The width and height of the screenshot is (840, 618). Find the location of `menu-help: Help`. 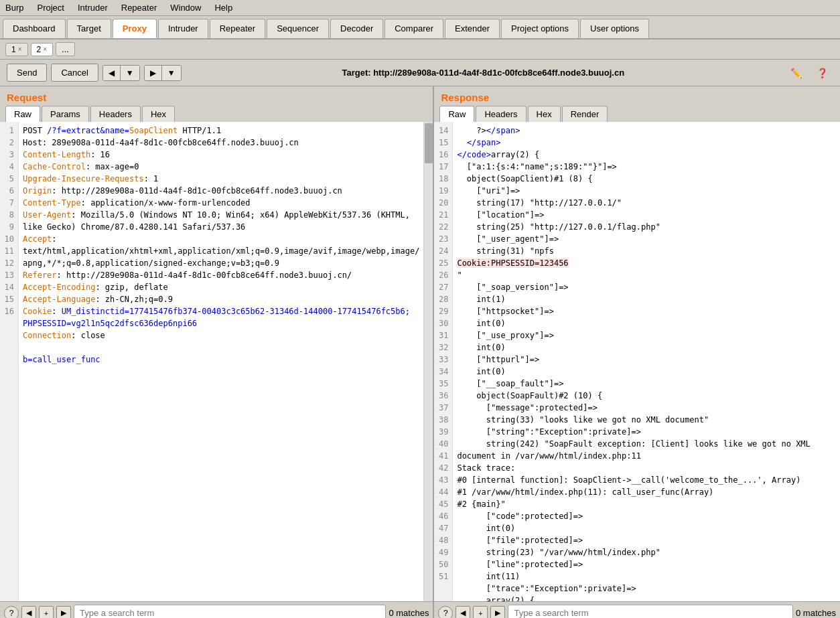

menu-help: Help is located at coordinates (224, 8).